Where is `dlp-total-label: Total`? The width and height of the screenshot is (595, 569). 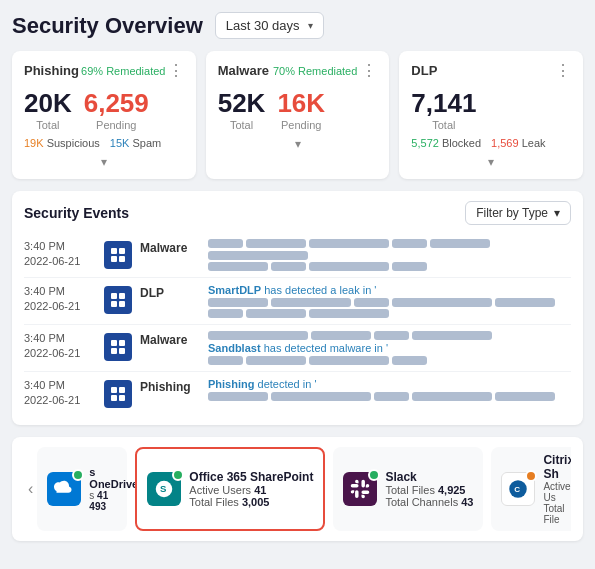
dlp-total-label: Total is located at coordinates (444, 125).